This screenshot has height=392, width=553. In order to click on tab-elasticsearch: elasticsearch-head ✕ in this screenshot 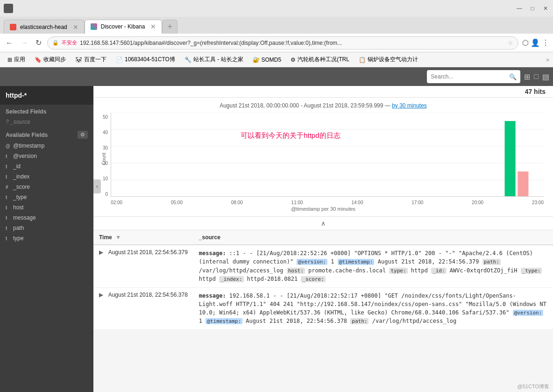, I will do `click(44, 27)`.